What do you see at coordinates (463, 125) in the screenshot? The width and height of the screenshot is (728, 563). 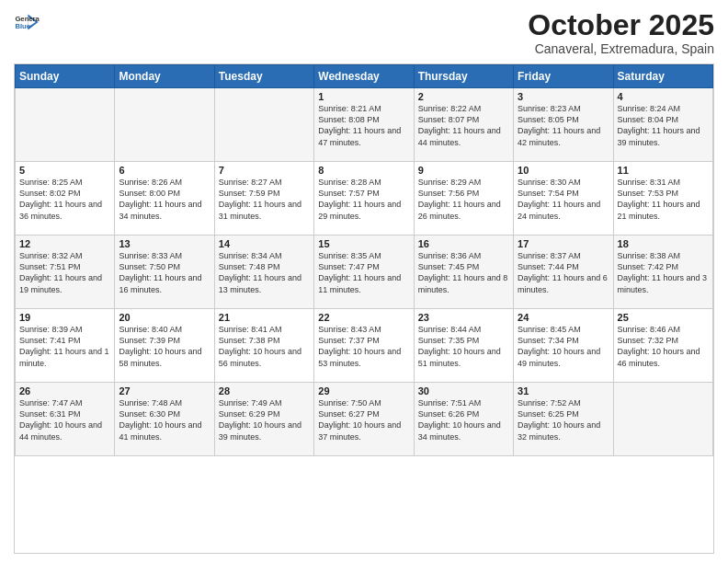 I see `calendar-cell: 2Sunrise: 8:22 AMSunset: 8:07 PMDaylight…` at bounding box center [463, 125].